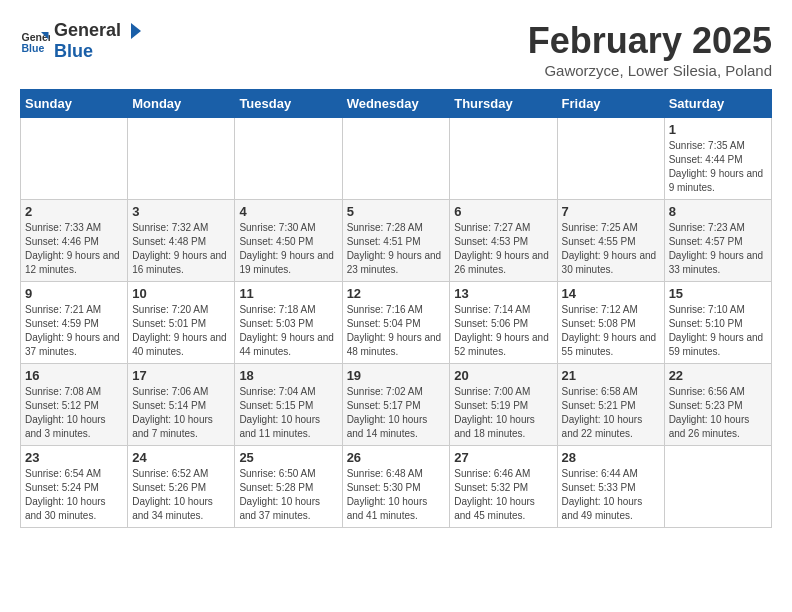 Image resolution: width=792 pixels, height=612 pixels. I want to click on calendar-cell: 12Sunrise: 7:16 AM Sunset: 5:04 PM Dayli…, so click(396, 323).